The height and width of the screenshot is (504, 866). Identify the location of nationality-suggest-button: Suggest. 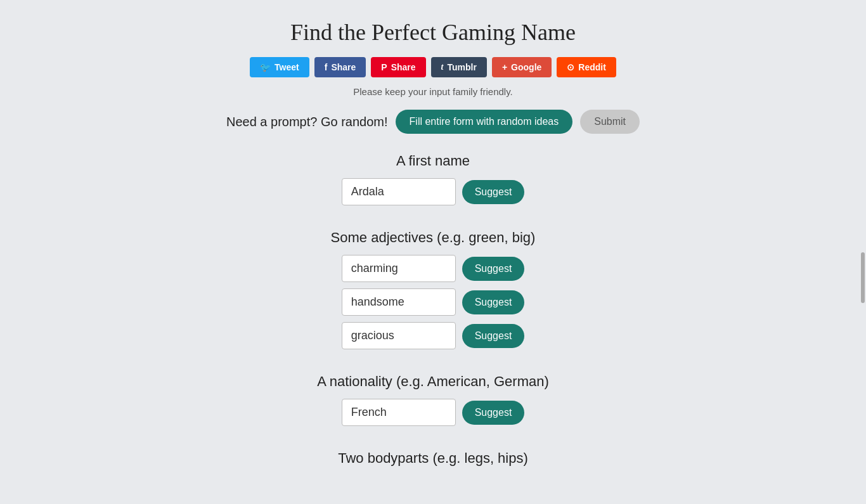
(493, 413).